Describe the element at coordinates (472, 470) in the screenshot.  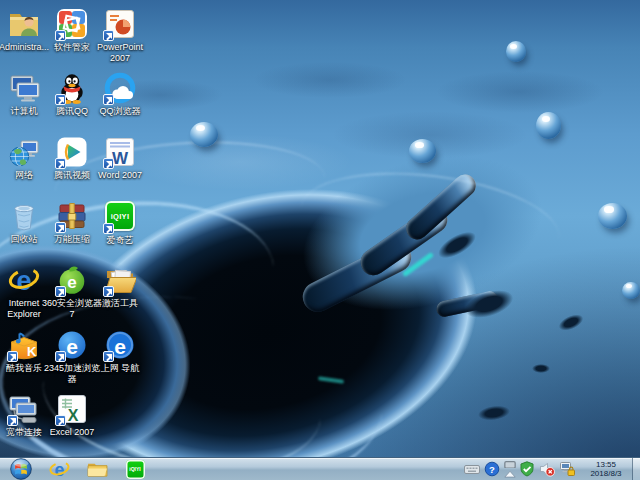
I see `input-keyboard-icon` at that location.